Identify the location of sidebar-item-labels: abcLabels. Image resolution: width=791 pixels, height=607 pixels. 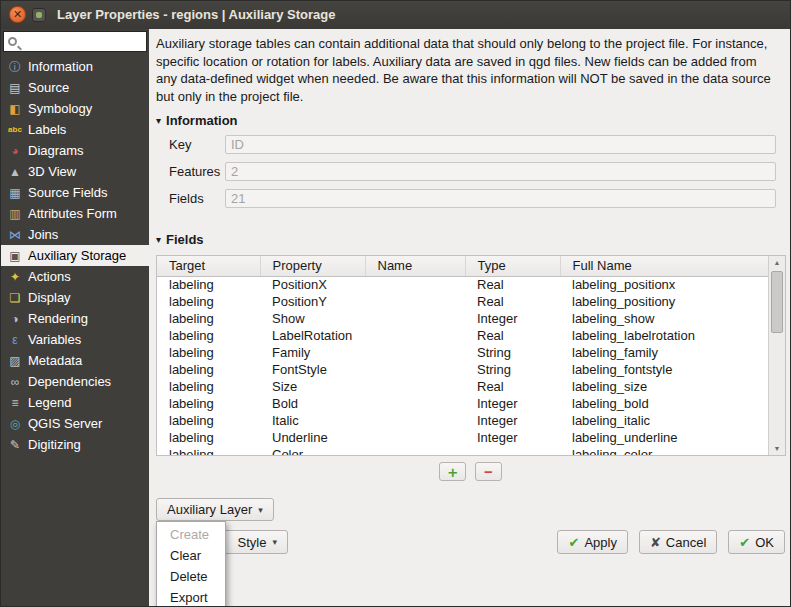
(75, 130).